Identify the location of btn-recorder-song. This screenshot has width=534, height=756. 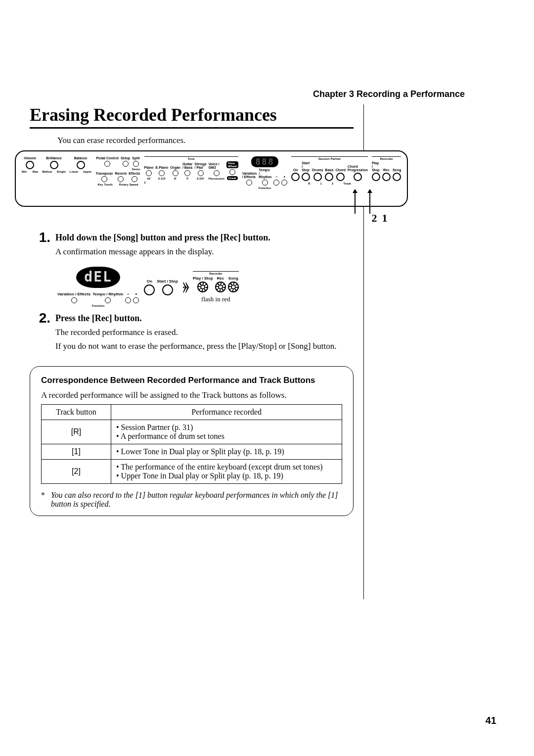
(397, 177).